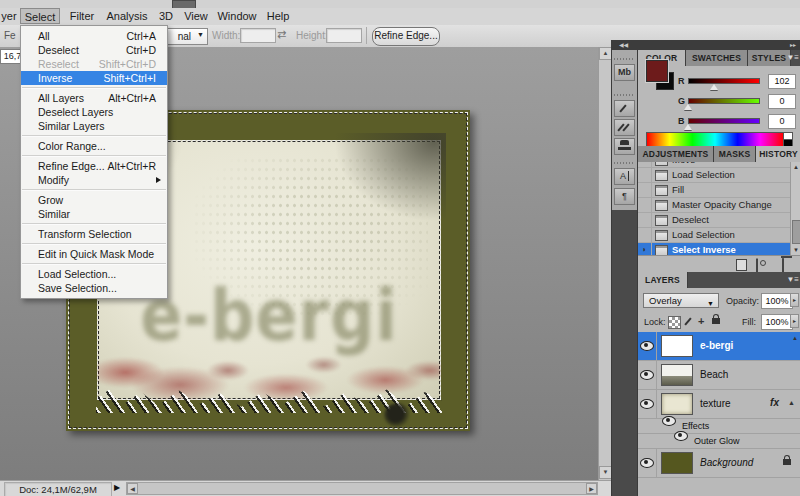 This screenshot has width=800, height=496. What do you see at coordinates (770, 58) in the screenshot?
I see `tab-styles: STYLES` at bounding box center [770, 58].